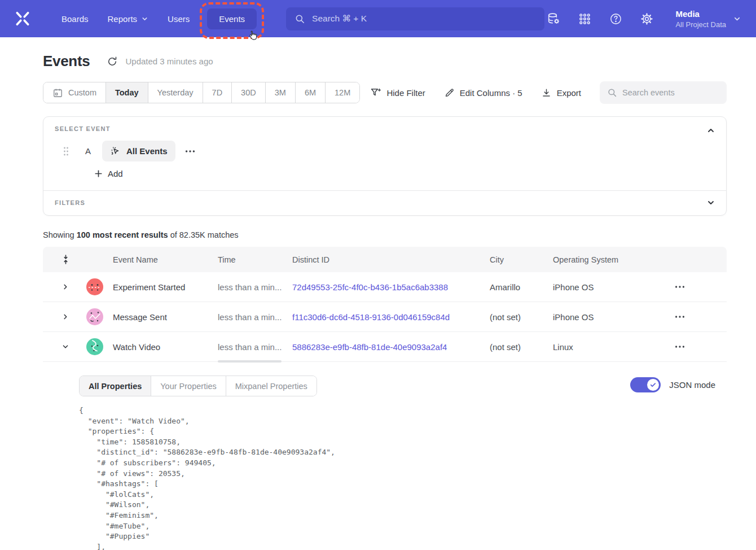 This screenshot has width=756, height=550. Describe the element at coordinates (415, 19) in the screenshot. I see `global-search-input: Search ⌘ + K` at that location.